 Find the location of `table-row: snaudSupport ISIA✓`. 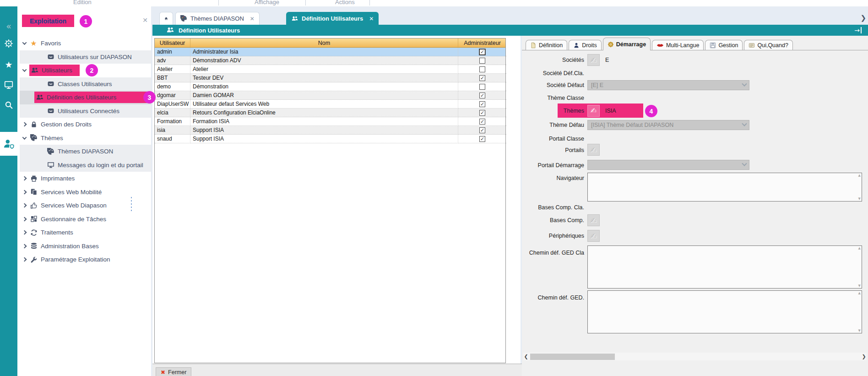

table-row: snaudSupport ISIA✓ is located at coordinates (330, 139).